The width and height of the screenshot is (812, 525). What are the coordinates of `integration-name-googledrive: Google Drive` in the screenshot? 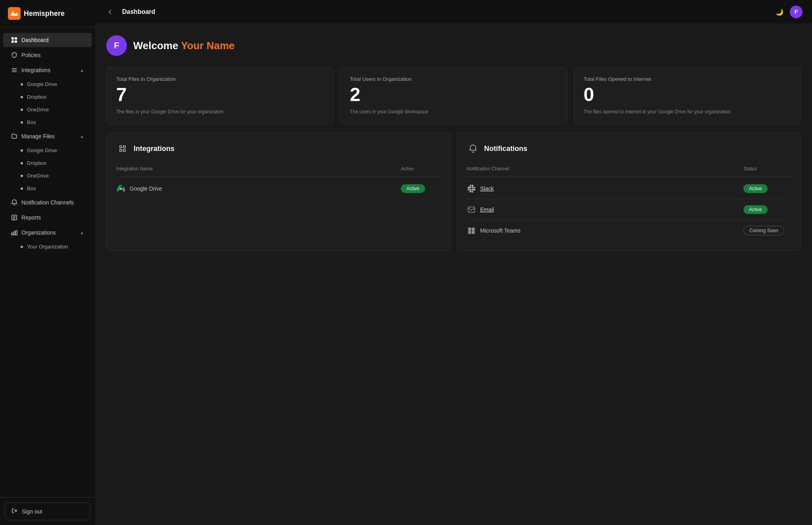 It's located at (259, 189).